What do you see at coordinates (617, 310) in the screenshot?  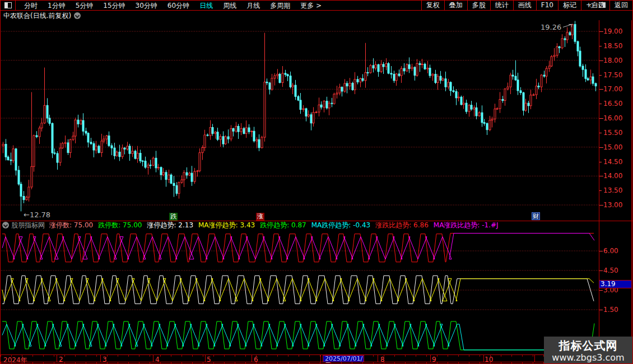 I see `indicator-axis-label: 1.50` at bounding box center [617, 310].